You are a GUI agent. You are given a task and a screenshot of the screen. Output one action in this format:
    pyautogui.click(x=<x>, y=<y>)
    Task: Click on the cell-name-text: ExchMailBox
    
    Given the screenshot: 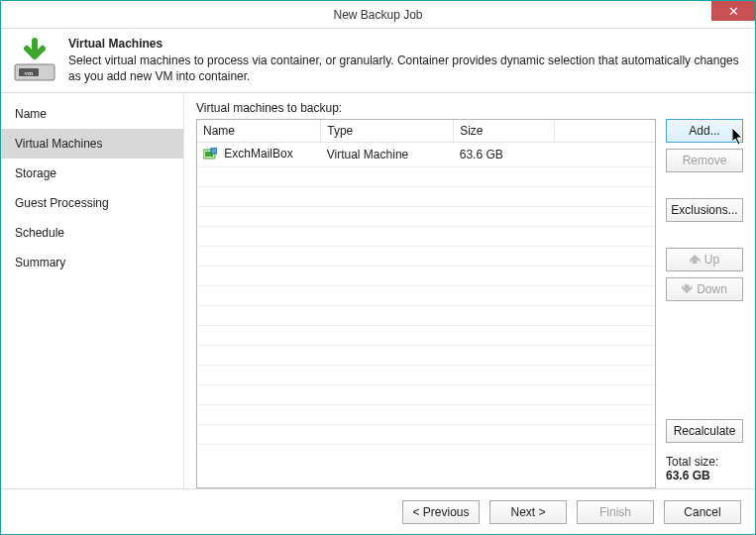 What is the action you would take?
    pyautogui.click(x=258, y=154)
    